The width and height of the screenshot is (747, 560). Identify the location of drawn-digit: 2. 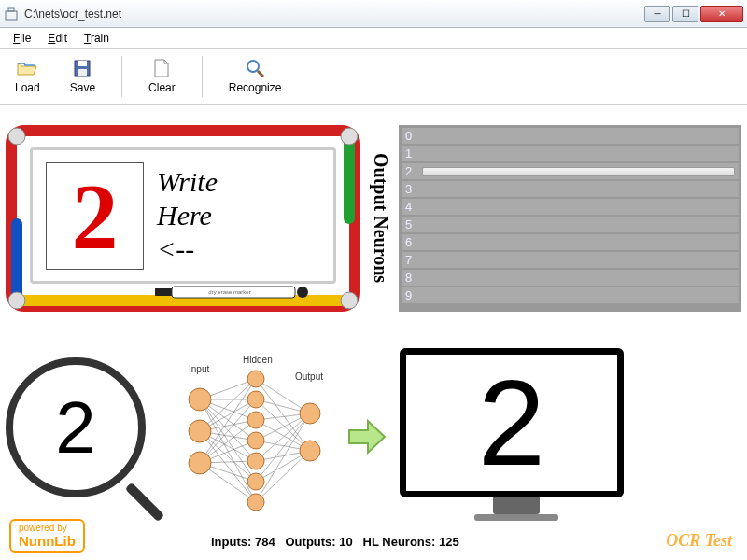
(95, 217).